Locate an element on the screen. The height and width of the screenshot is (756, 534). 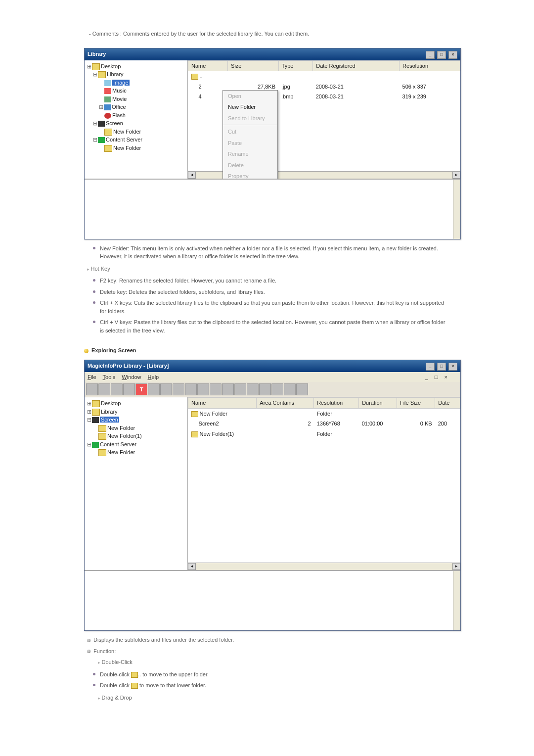
mdi-restore-button: □ is located at coordinates (436, 377).